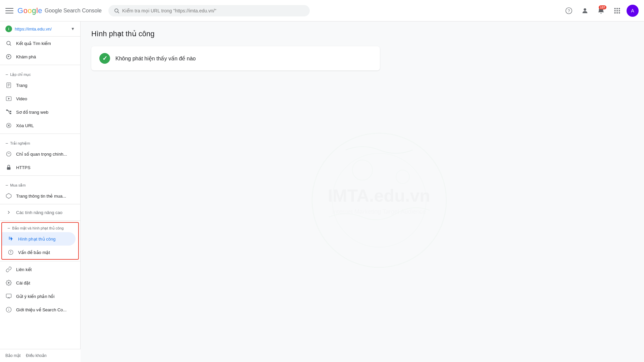  What do you see at coordinates (39, 112) in the screenshot?
I see `sidebar-item-so-do: Sơ đồ trang web` at bounding box center [39, 112].